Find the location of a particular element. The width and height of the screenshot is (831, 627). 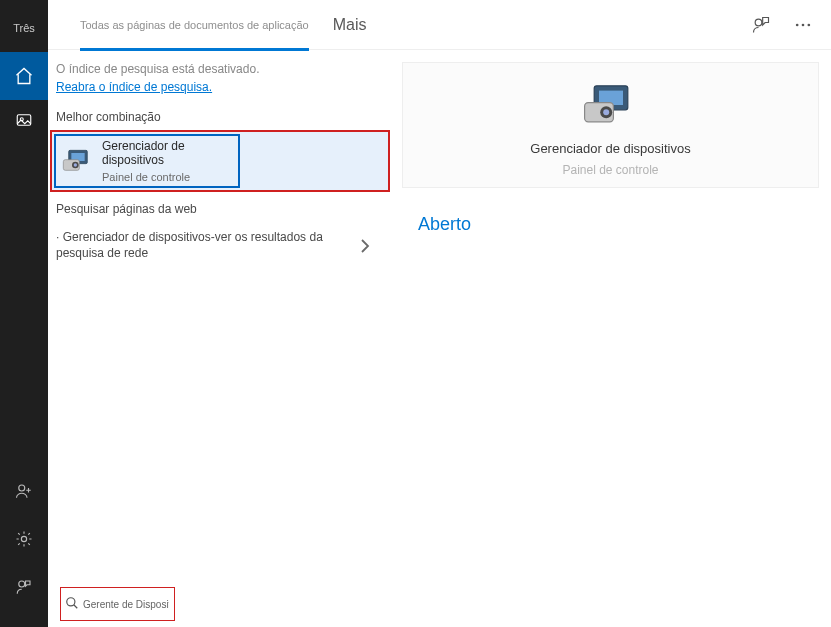

tab-more: Mais is located at coordinates (350, 25).